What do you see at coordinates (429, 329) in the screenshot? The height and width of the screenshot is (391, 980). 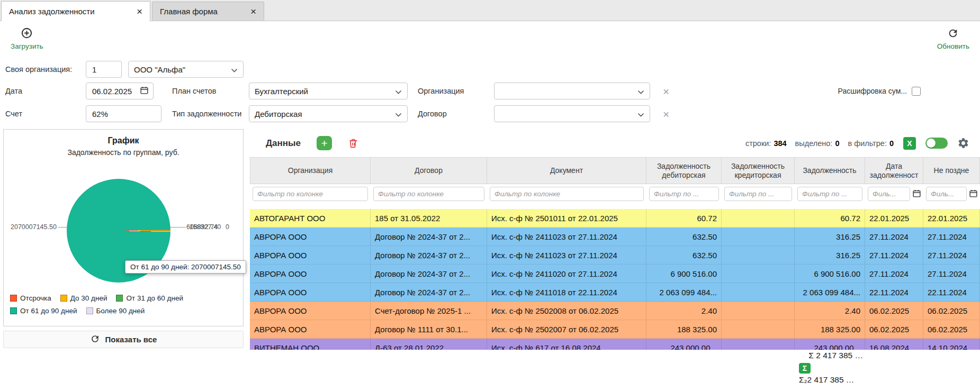 I see `cell-contract: Договор № 1111 от 30.1...` at bounding box center [429, 329].